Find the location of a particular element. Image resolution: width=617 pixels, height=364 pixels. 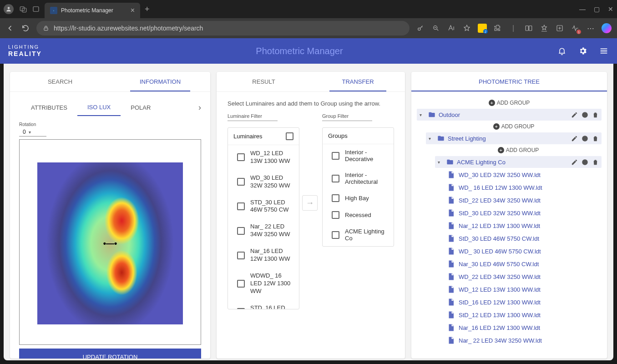

luminaire-item: Nar_ 22 LED 34W 3250 WW is located at coordinates (263, 231).